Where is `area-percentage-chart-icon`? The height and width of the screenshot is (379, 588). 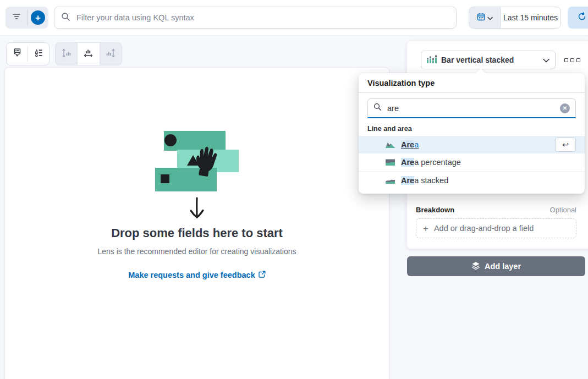 area-percentage-chart-icon is located at coordinates (391, 162).